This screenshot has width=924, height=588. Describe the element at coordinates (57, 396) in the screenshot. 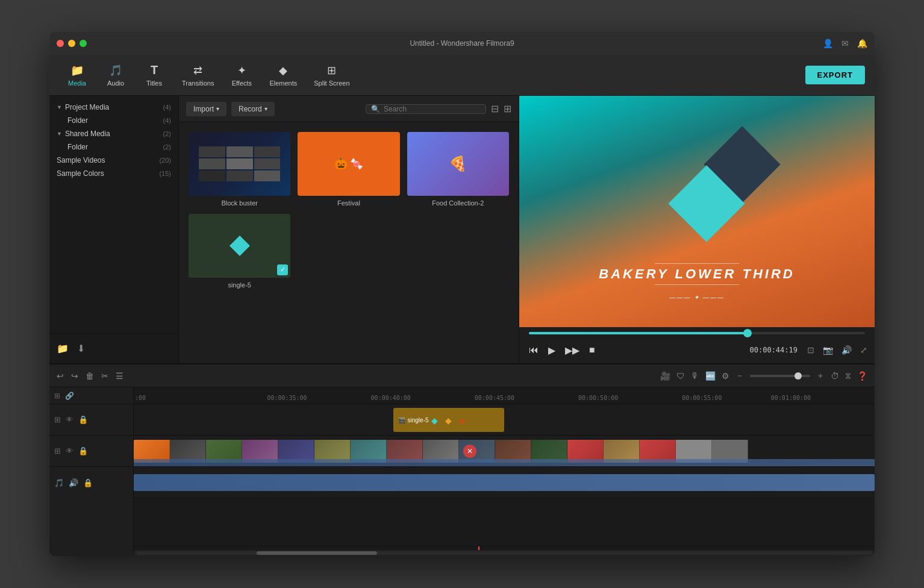

I see `snap-icon: ⊞` at that location.